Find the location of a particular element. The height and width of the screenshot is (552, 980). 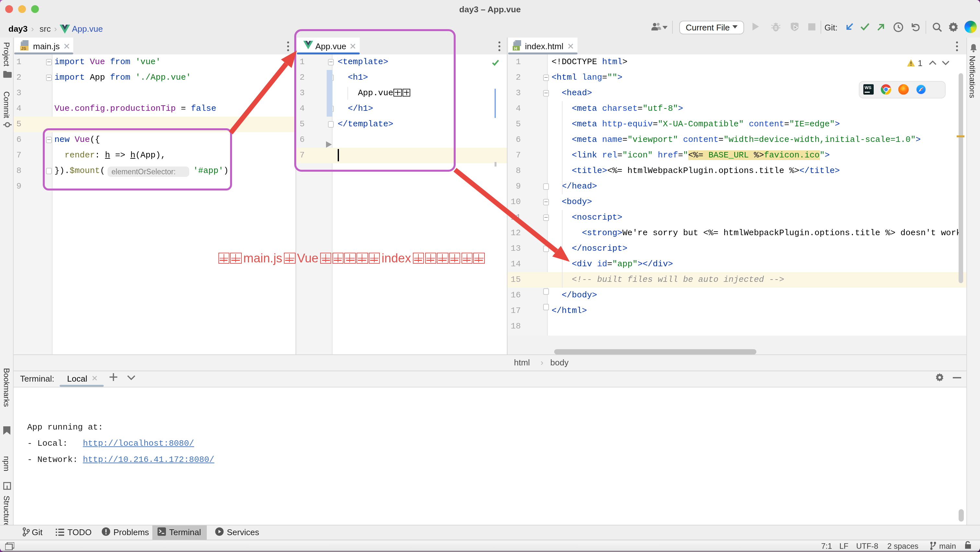

svg-text: WS is located at coordinates (868, 87).